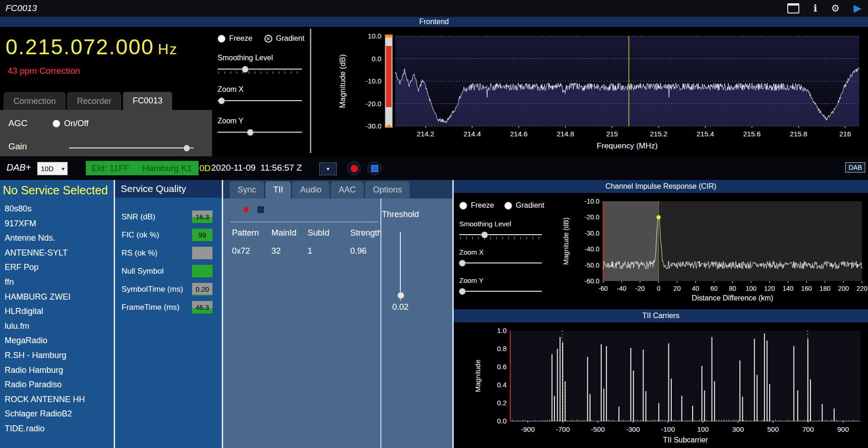  Describe the element at coordinates (57, 209) in the screenshot. I see `service-item: 80s80s` at that location.